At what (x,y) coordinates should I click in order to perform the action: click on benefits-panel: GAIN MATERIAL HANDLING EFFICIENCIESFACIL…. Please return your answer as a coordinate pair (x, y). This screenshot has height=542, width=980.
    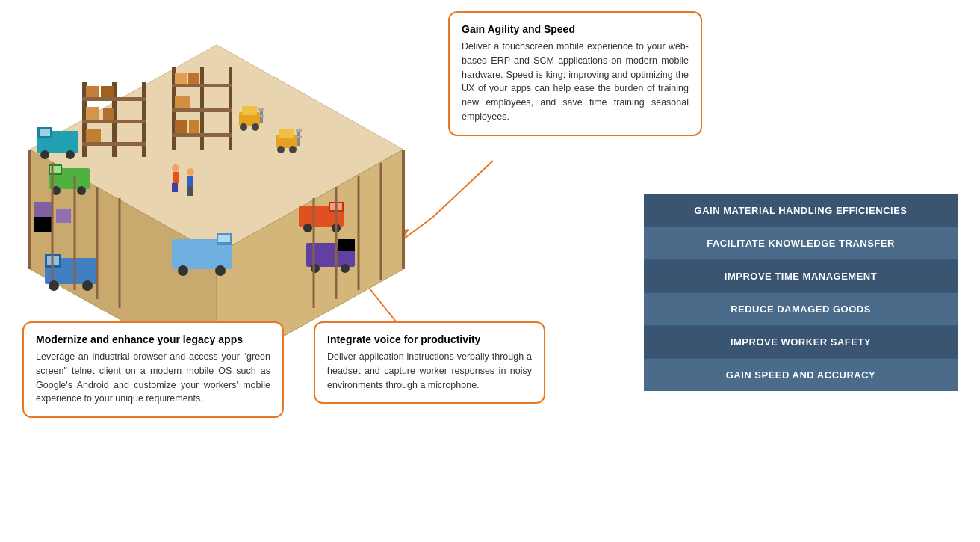
    Looking at the image, I should click on (801, 293).